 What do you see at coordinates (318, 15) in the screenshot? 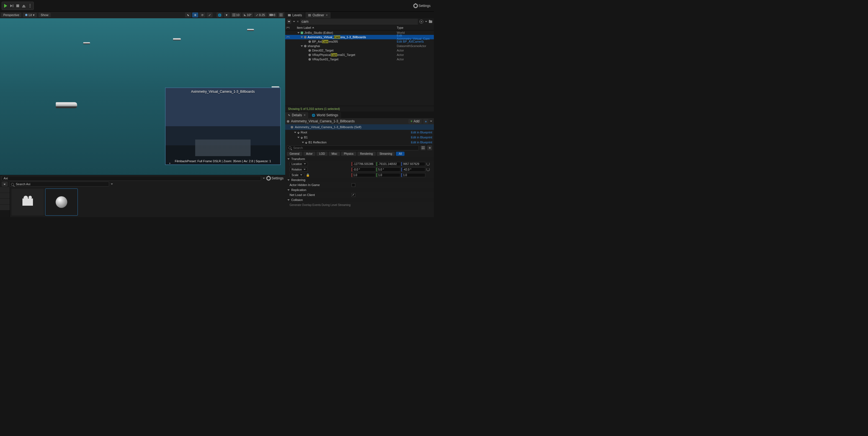
I see `tab-outliner: Outliner×` at bounding box center [318, 15].